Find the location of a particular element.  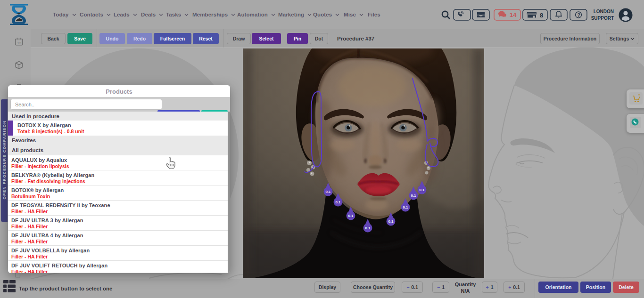

svg-text: 12 is located at coordinates (19, 43).